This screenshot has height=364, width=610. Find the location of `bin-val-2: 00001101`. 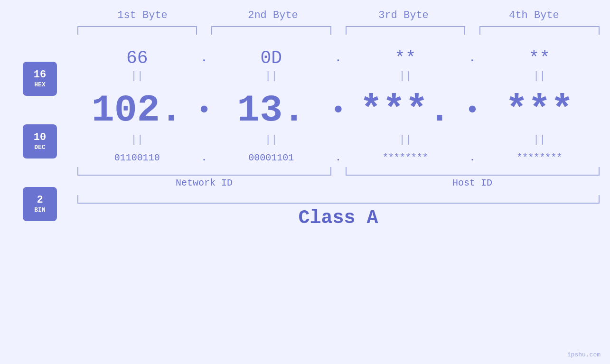

bin-val-2: 00001101 is located at coordinates (272, 158).